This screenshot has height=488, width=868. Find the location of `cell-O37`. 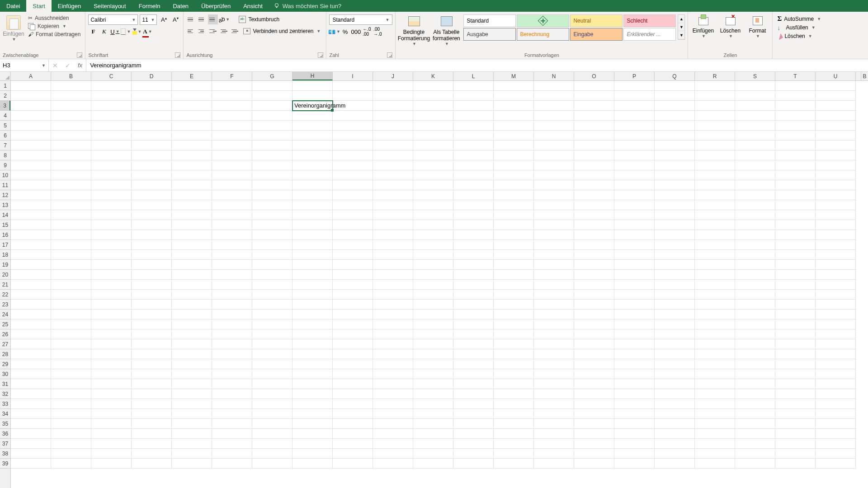

cell-O37 is located at coordinates (594, 444).